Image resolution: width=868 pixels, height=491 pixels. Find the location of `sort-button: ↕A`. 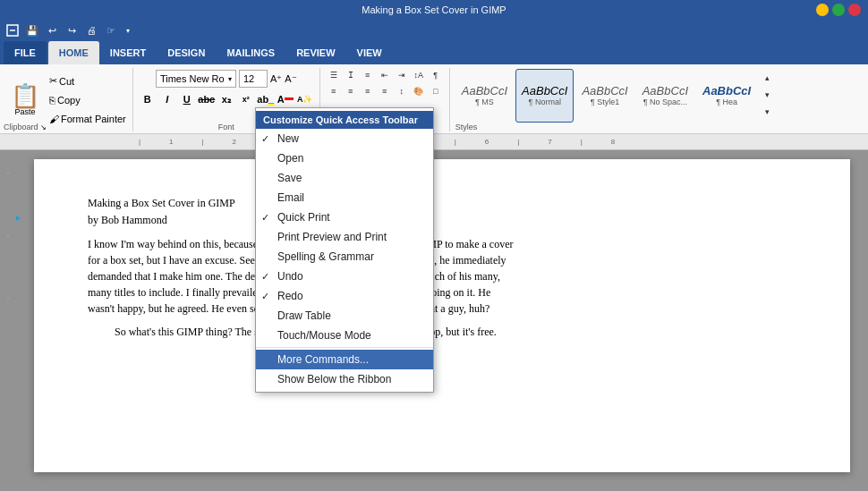

sort-button: ↕A is located at coordinates (419, 75).